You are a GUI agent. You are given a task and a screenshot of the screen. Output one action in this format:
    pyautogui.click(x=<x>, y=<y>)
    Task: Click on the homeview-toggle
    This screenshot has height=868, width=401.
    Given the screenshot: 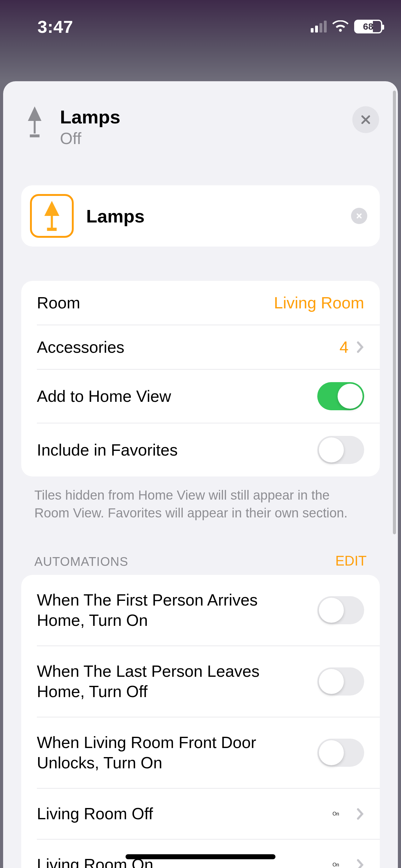 What is the action you would take?
    pyautogui.click(x=341, y=396)
    